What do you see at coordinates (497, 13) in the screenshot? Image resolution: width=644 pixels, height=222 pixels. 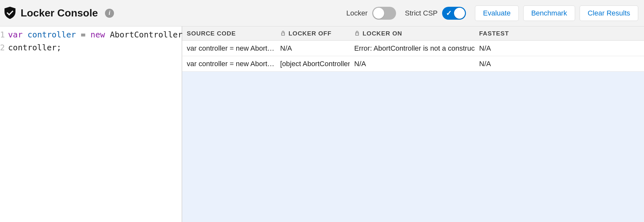 I see `evaluate-button: Evaluate` at bounding box center [497, 13].